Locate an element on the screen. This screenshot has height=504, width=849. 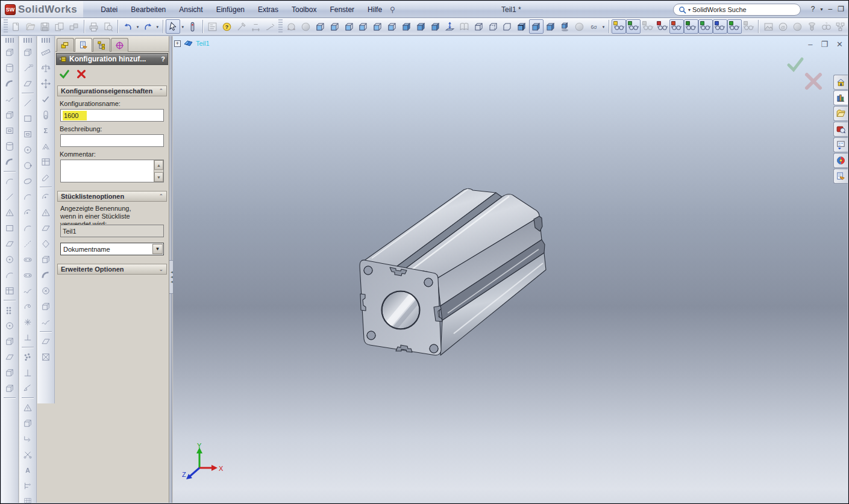
save-button is located at coordinates (45, 26).